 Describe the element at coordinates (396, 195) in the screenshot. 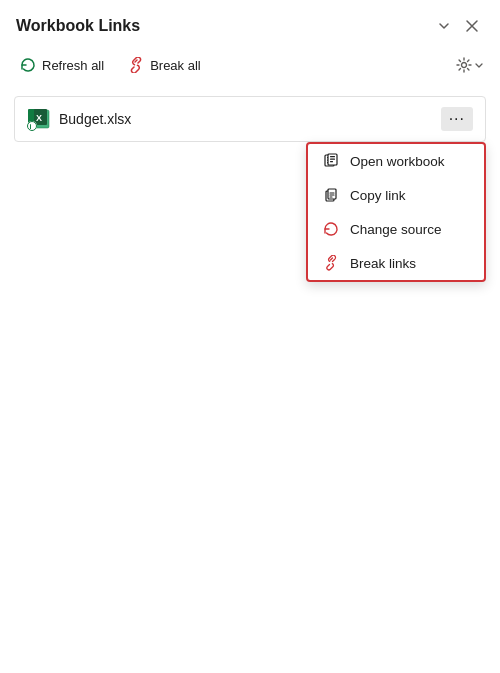

I see `menu-item-copy-link: Copy link` at that location.